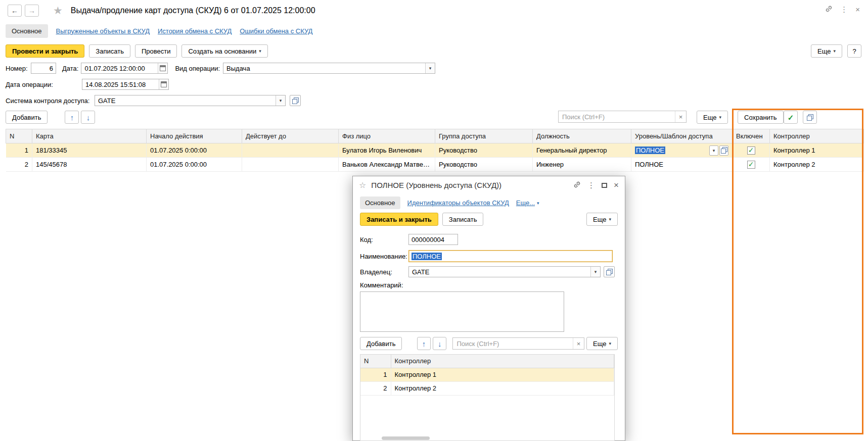  What do you see at coordinates (433, 239) in the screenshot?
I see `code-field` at bounding box center [433, 239].